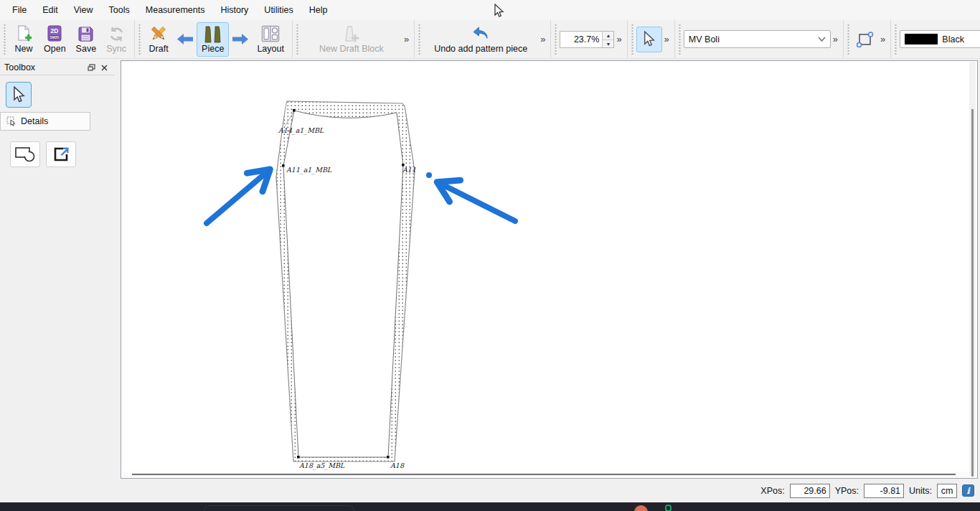 This screenshot has height=511, width=980. I want to click on layout-mode-button: Layout, so click(270, 39).